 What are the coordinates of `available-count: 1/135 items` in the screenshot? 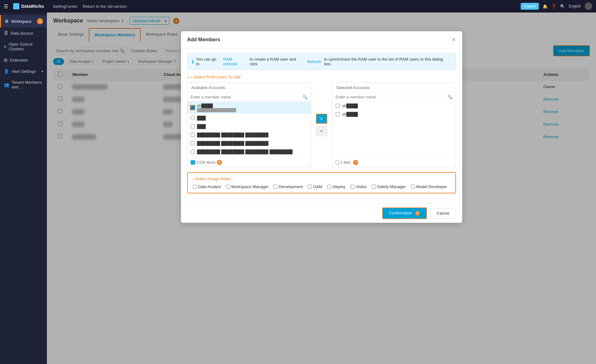 It's located at (206, 162).